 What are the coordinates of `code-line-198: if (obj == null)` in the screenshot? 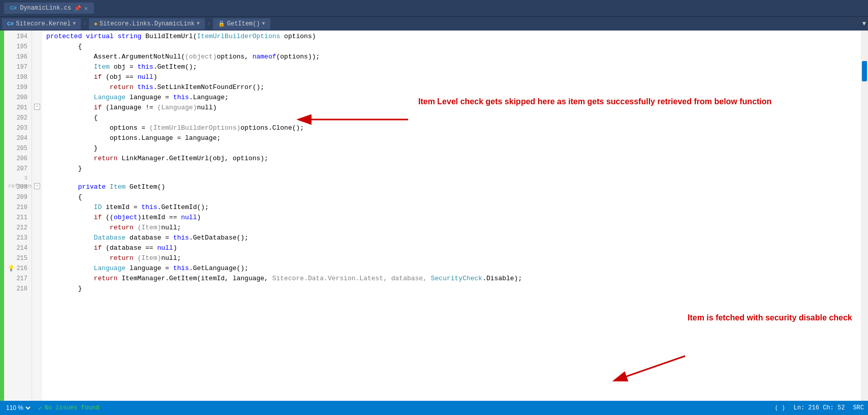 It's located at (451, 77).